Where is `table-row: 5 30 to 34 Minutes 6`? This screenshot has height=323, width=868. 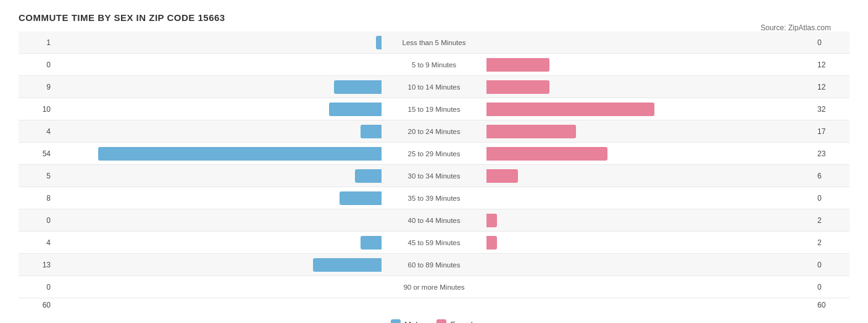
table-row: 5 30 to 34 Minutes 6 is located at coordinates (434, 176).